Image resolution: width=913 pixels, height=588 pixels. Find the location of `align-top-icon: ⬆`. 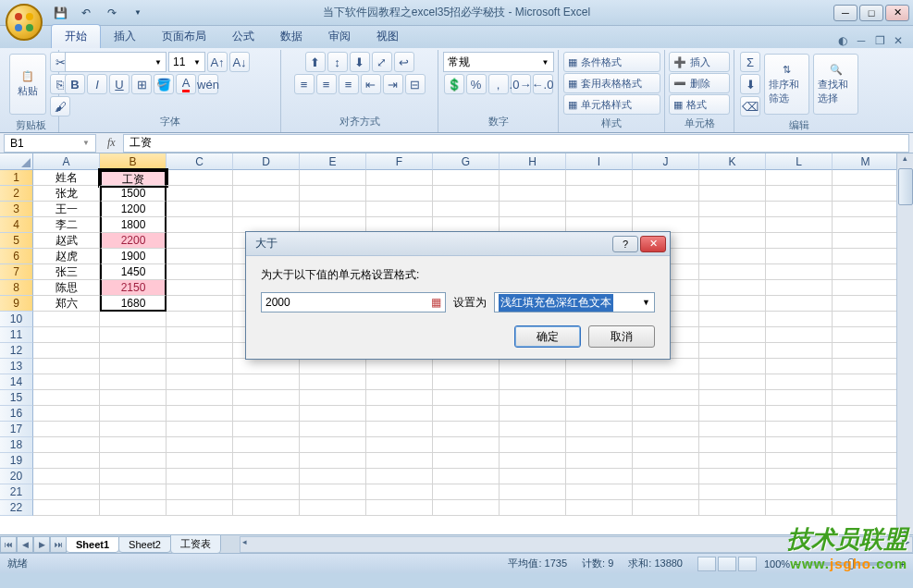

align-top-icon: ⬆ is located at coordinates (315, 62).